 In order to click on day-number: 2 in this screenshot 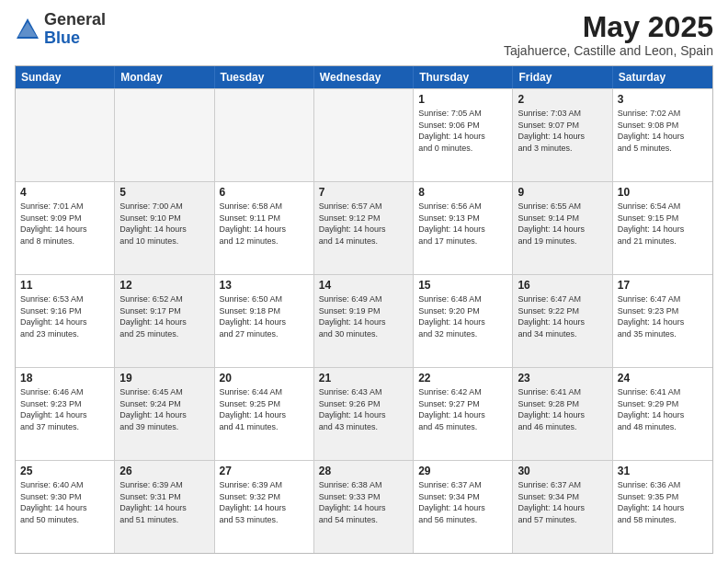, I will do `click(563, 99)`.